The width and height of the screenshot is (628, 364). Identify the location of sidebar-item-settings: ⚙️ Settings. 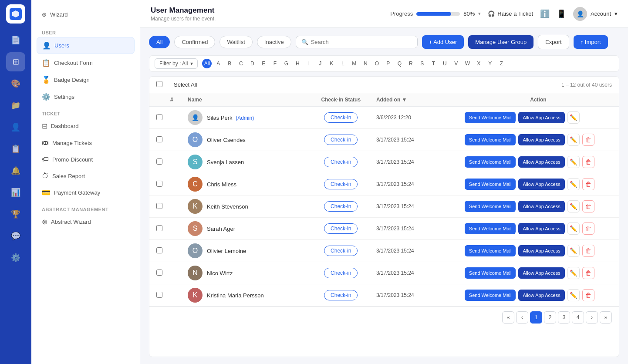
(85, 97).